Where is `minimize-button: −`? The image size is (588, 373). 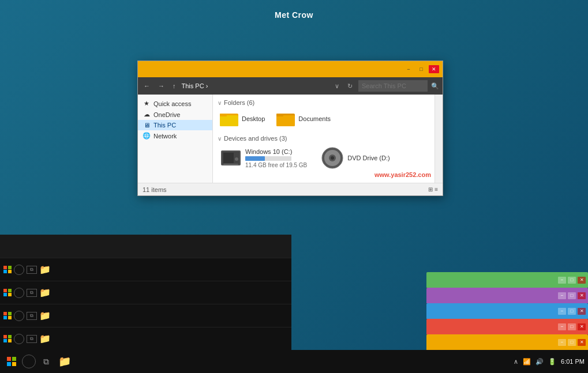
minimize-button: − is located at coordinates (409, 69).